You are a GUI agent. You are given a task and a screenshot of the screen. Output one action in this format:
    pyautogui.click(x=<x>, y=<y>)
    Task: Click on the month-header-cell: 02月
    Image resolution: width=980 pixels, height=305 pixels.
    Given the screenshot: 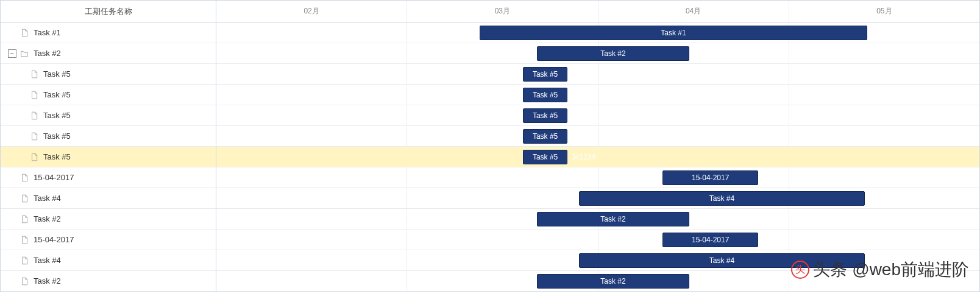 What is the action you would take?
    pyautogui.click(x=312, y=11)
    